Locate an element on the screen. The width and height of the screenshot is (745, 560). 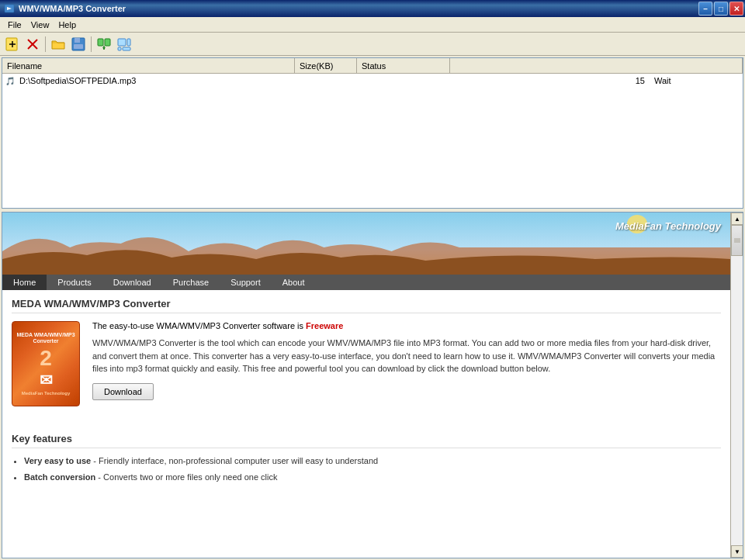
file-list-header: Filename Size(KB) Status is located at coordinates (372, 66).